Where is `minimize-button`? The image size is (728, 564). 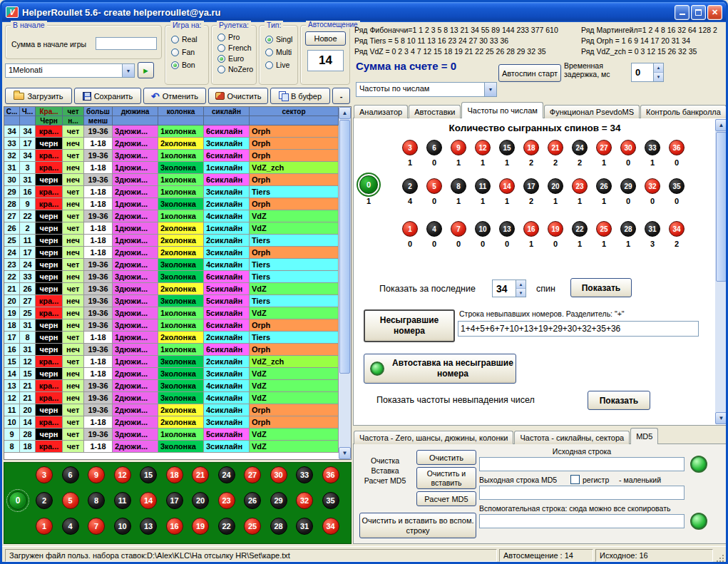
minimize-button is located at coordinates (682, 13).